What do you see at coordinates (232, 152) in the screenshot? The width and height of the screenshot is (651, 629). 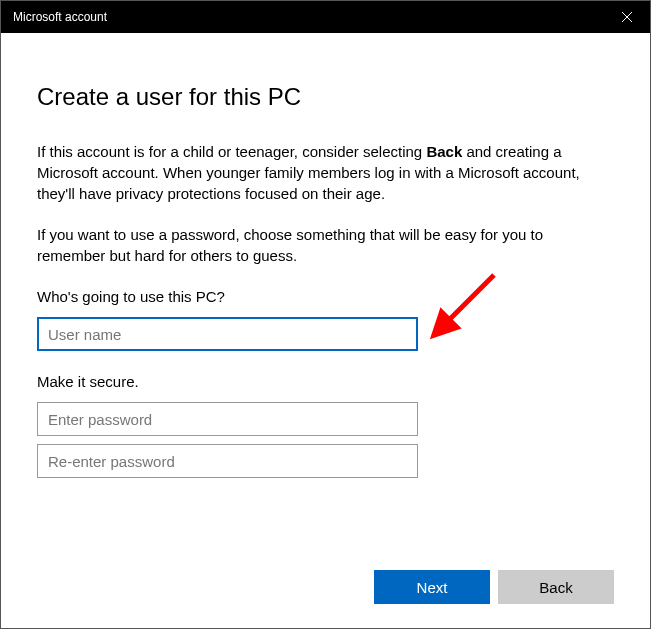 I see `intro-text-pre: If this account is for a child or teenag…` at bounding box center [232, 152].